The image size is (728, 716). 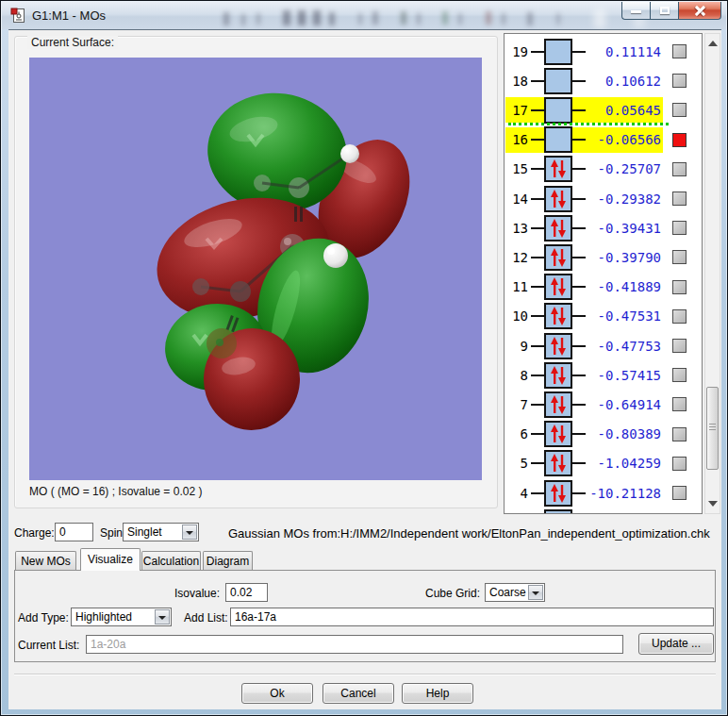 What do you see at coordinates (277, 693) in the screenshot?
I see `ok-button: Ok` at bounding box center [277, 693].